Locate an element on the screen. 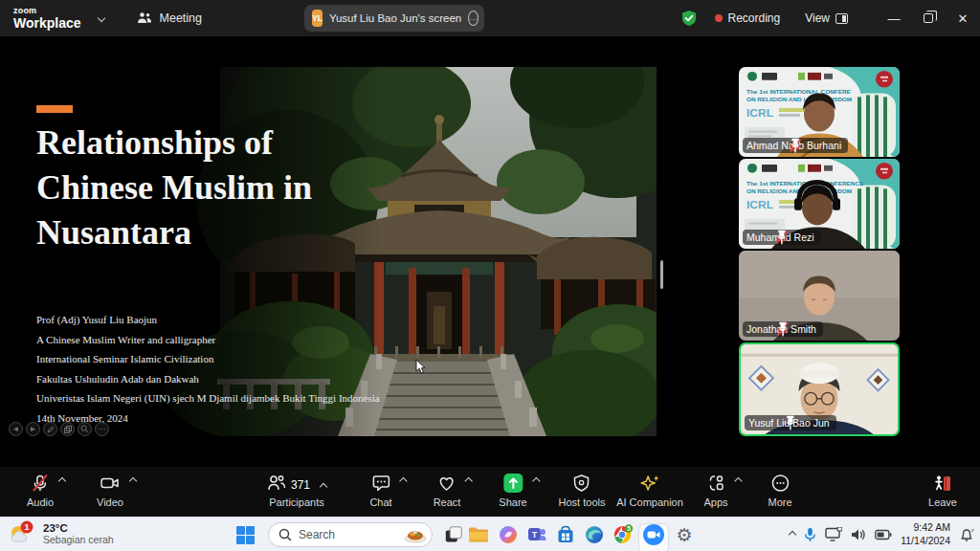 This screenshot has height=551, width=980. participants-chevron-icon is located at coordinates (323, 487).